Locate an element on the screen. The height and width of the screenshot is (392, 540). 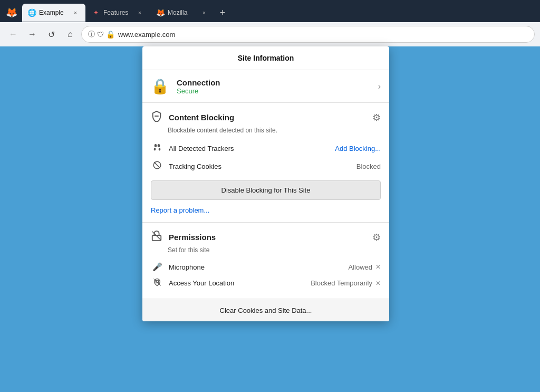
firefox-logo-icon: 🦊 is located at coordinates (12, 13).